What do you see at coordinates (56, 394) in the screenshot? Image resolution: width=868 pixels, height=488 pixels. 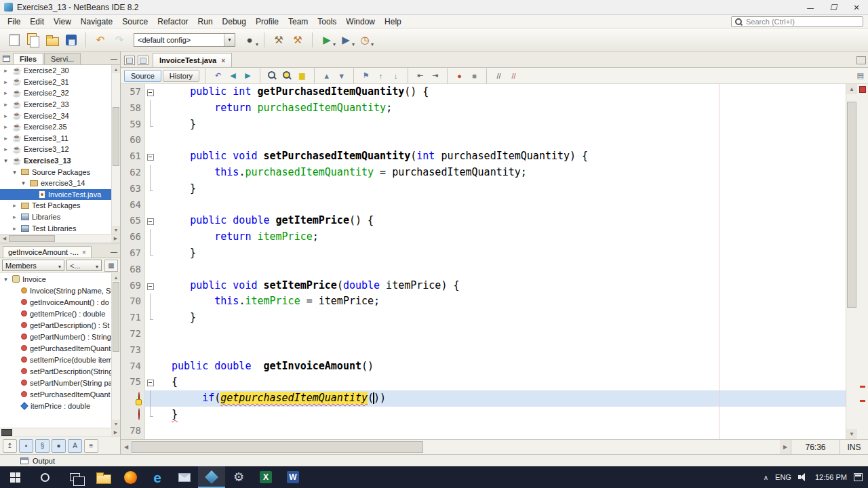 I see `member-item-setpurchaseditemquant: setPurchasedItemQuant` at bounding box center [56, 394].